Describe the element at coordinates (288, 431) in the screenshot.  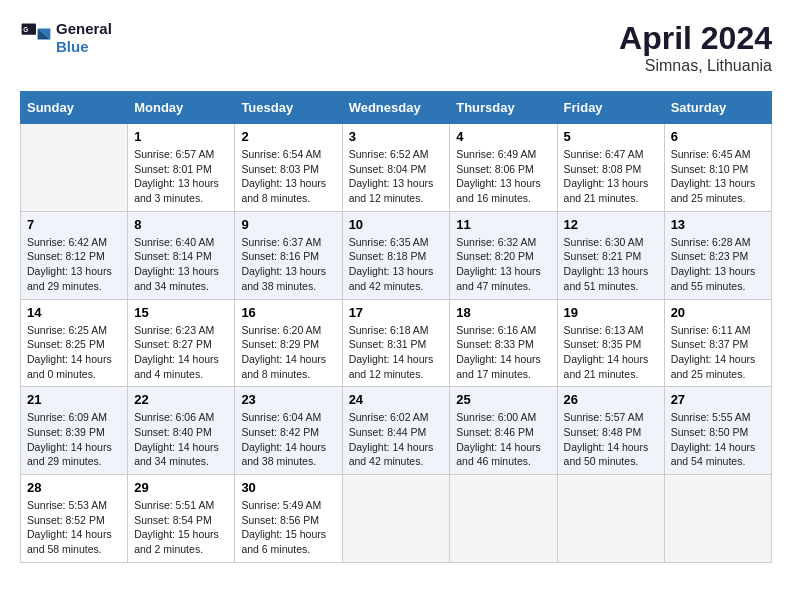
I see `calendar-cell: 23Sunrise: 6:04 AMSunset: 8:42 PMDayligh…` at that location.